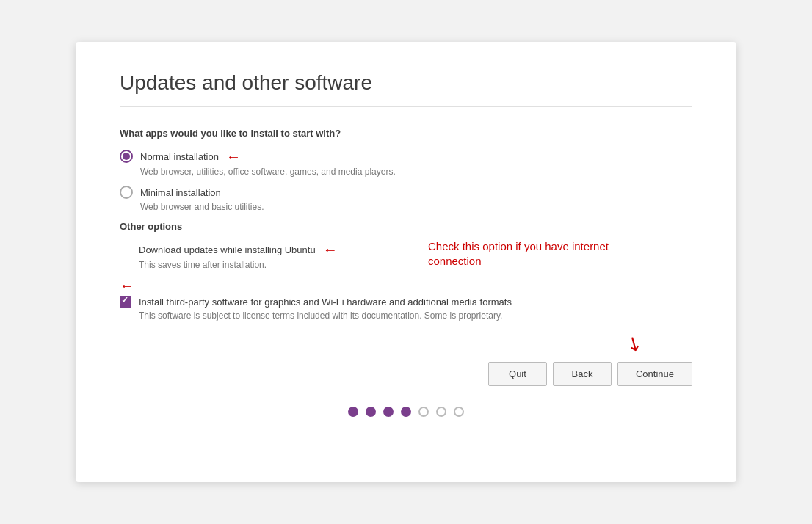 This screenshot has height=524, width=812. I want to click on third-party-label: Install third-party software for graphic…, so click(325, 302).